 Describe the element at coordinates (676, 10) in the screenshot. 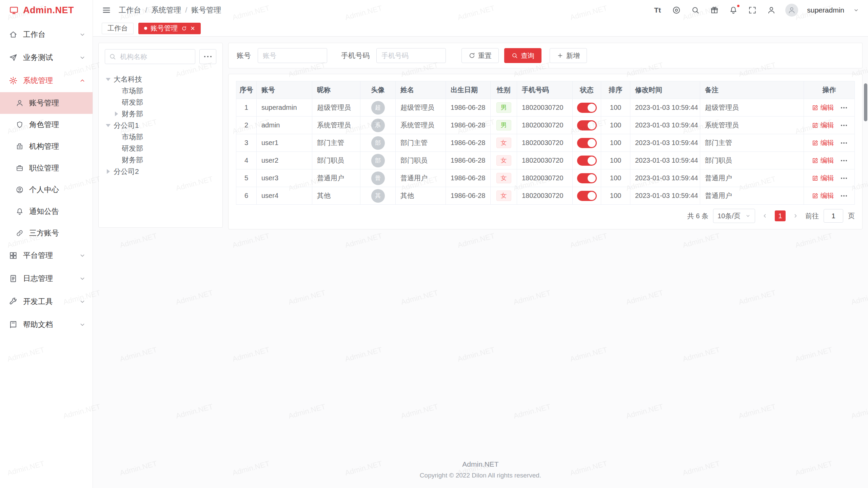

I see `theme-icon` at that location.